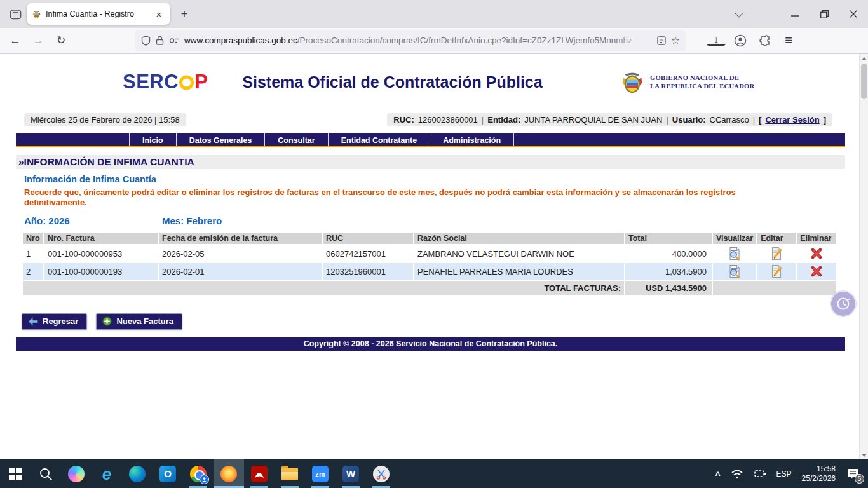  Describe the element at coordinates (139, 322) in the screenshot. I see `nueva-factura-button: Nueva Factura` at that location.